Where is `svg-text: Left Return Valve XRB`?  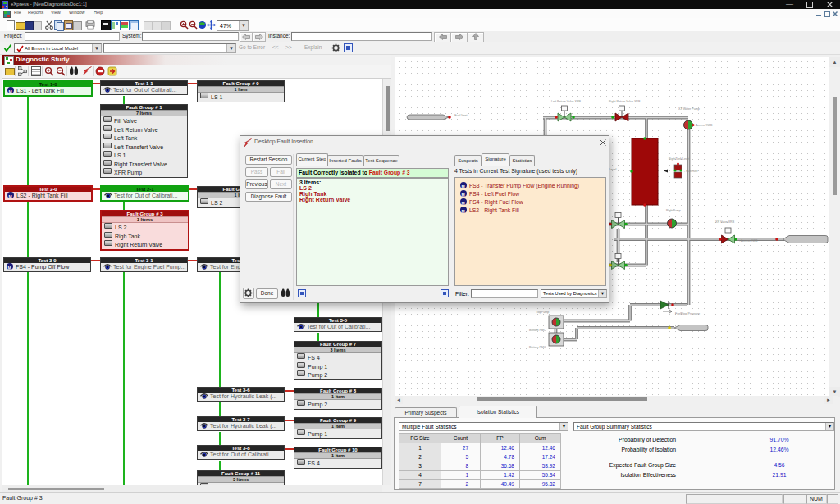
svg-text: Left Return Valve XRB is located at coordinates (566, 102).